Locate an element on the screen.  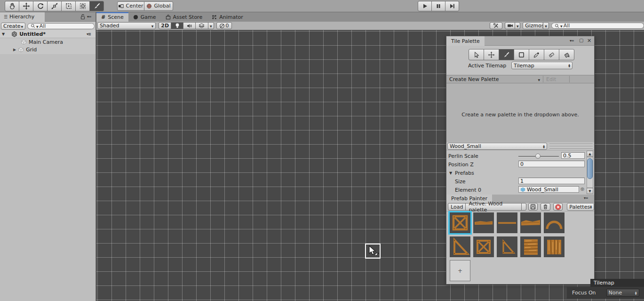
save-palette-button is located at coordinates (533, 207).